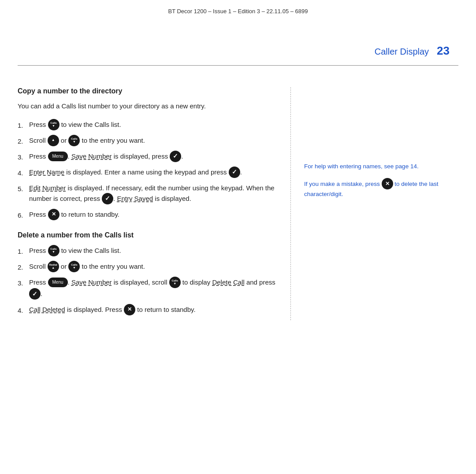 The width and height of the screenshot is (476, 474). Describe the element at coordinates (147, 289) in the screenshot. I see `step-2-3: 3. Press Menu. Save Number is displayed,…` at that location.